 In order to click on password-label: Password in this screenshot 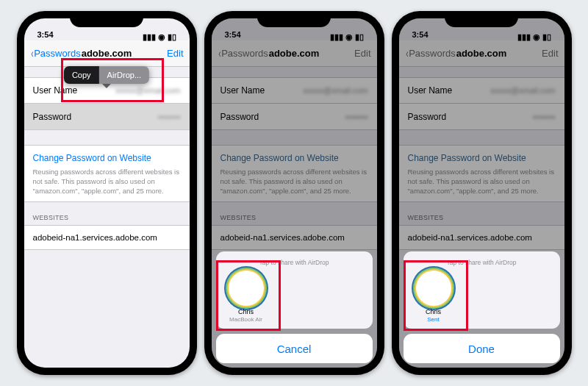, I will do `click(53, 117)`.